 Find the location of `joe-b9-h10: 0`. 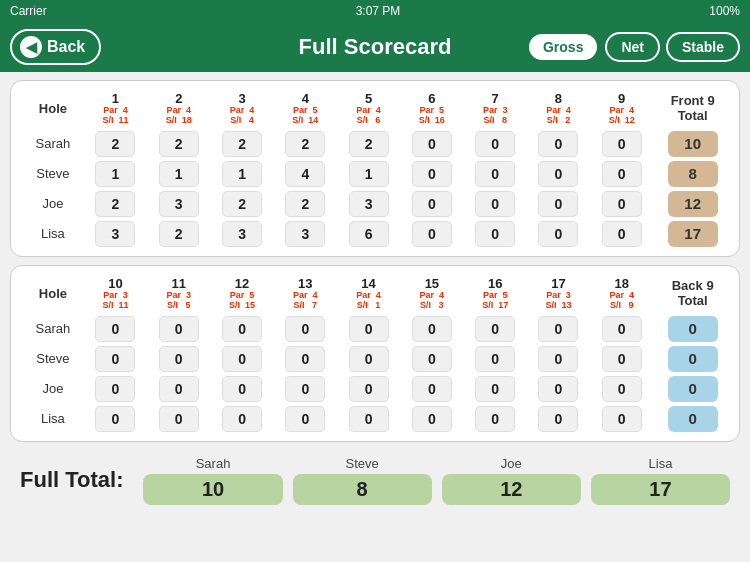

joe-b9-h10: 0 is located at coordinates (116, 389).